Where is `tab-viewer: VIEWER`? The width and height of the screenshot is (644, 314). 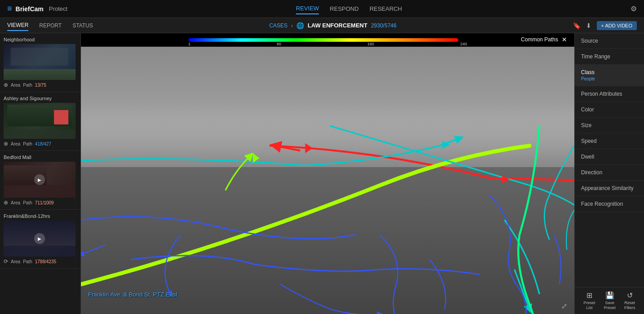
tab-viewer: VIEWER is located at coordinates (18, 26).